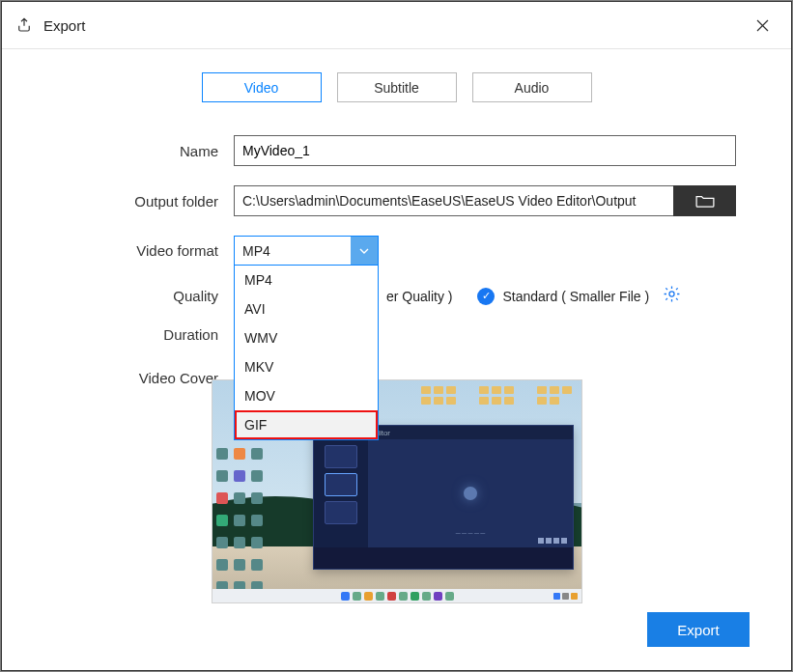  Describe the element at coordinates (470, 493) in the screenshot. I see `preview-app-canvas: — — — — —` at that location.